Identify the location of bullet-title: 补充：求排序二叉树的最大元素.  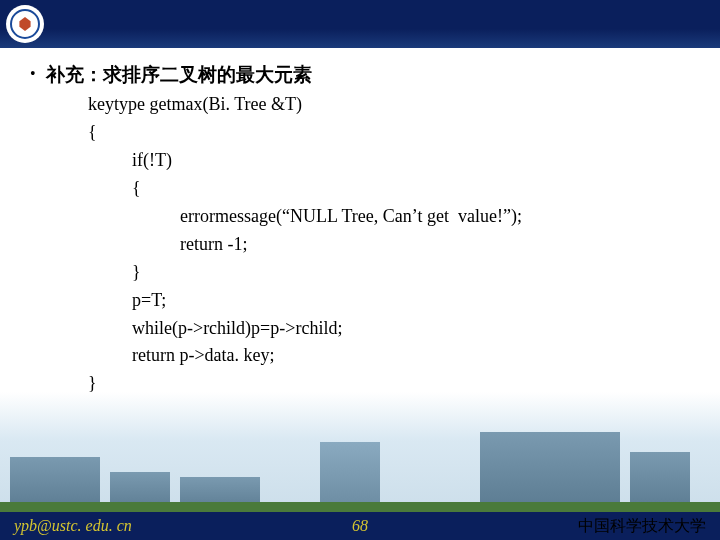
(179, 74).